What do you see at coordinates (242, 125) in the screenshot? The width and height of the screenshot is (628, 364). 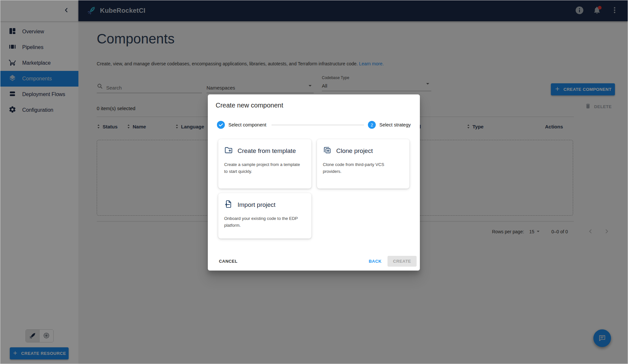 I see `step-select-component: Select component` at bounding box center [242, 125].